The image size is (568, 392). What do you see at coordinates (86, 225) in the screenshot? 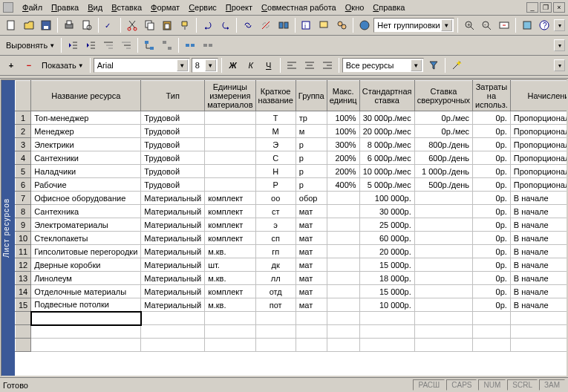
I see `cell-name: Электроматериалы` at bounding box center [86, 225].